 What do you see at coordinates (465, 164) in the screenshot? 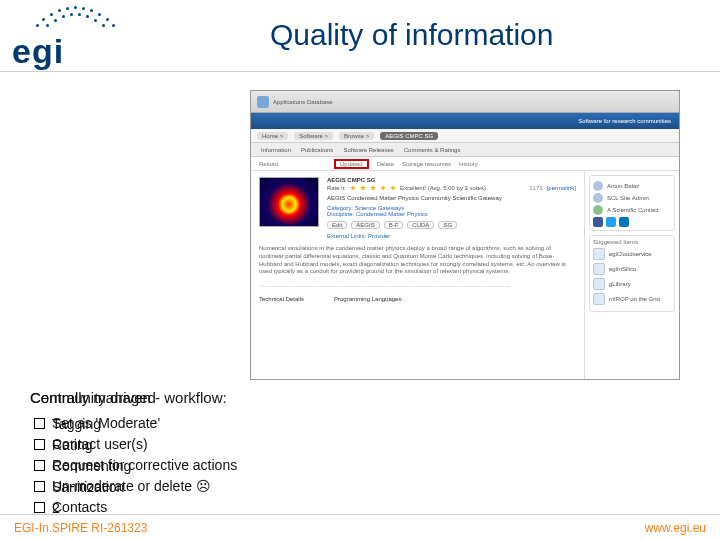
I see `shot-subtabs: Reload Updated Delete Storage resources …` at bounding box center [465, 164].